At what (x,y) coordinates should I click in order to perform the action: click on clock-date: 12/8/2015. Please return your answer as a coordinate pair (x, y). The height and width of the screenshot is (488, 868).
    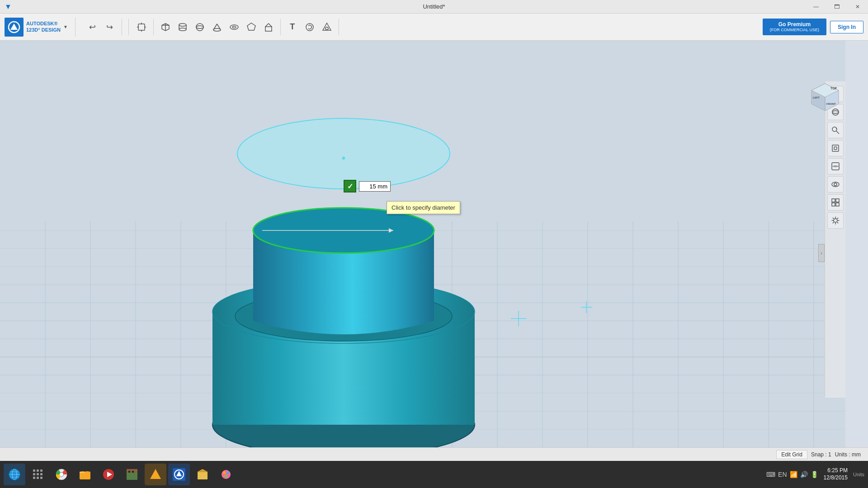
    Looking at the image, I should click on (835, 478).